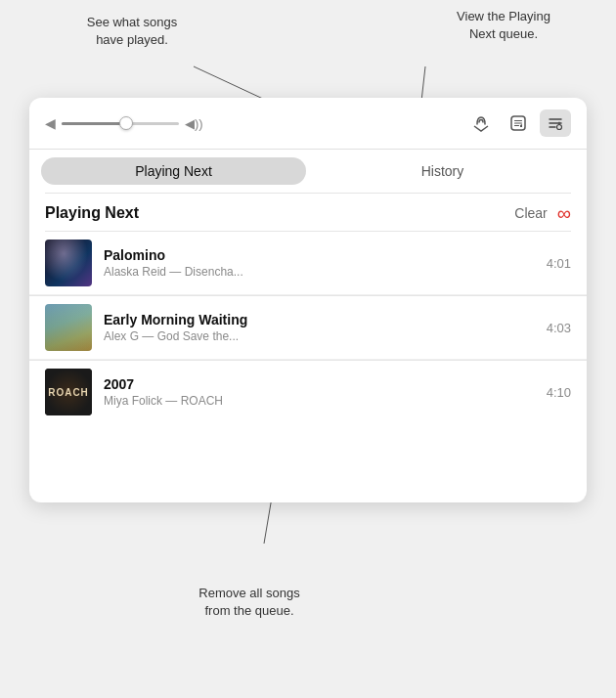 This screenshot has height=698, width=616. I want to click on lyrics-button, so click(518, 123).